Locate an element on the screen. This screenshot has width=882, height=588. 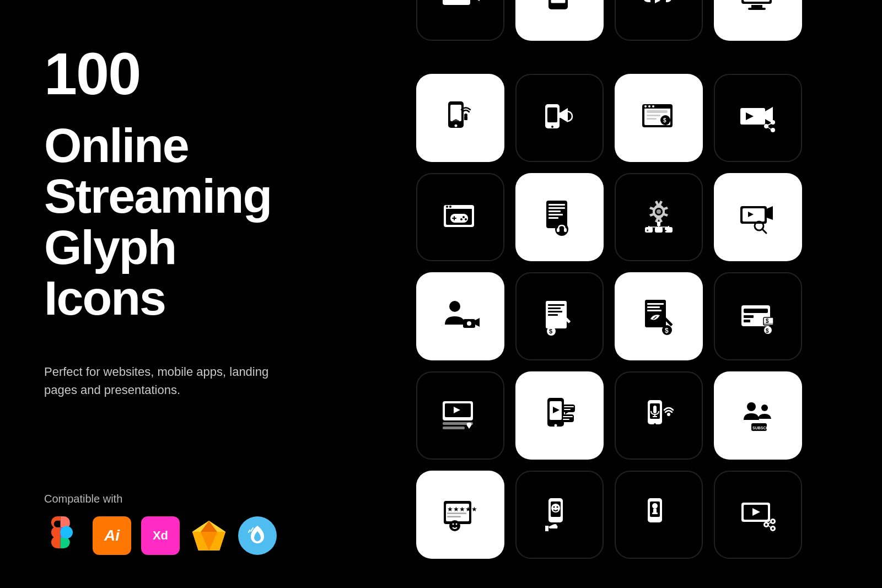
icon-video-playlist is located at coordinates (460, 416).